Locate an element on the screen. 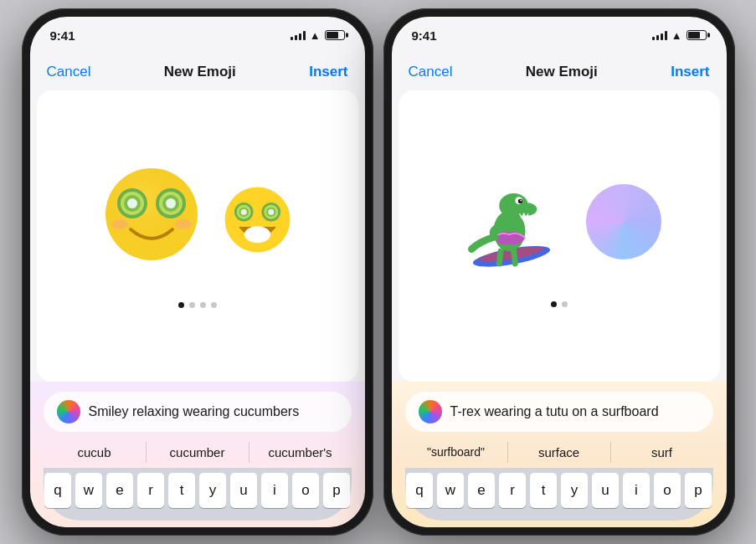 This screenshot has height=544, width=756. status-time-right: 9:41 is located at coordinates (424, 35).